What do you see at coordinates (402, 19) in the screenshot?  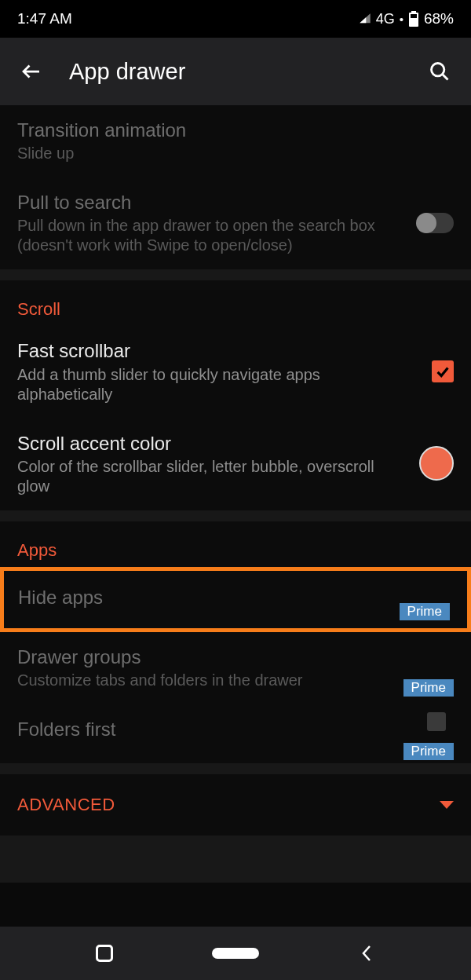 I see `signal-sep: •` at bounding box center [402, 19].